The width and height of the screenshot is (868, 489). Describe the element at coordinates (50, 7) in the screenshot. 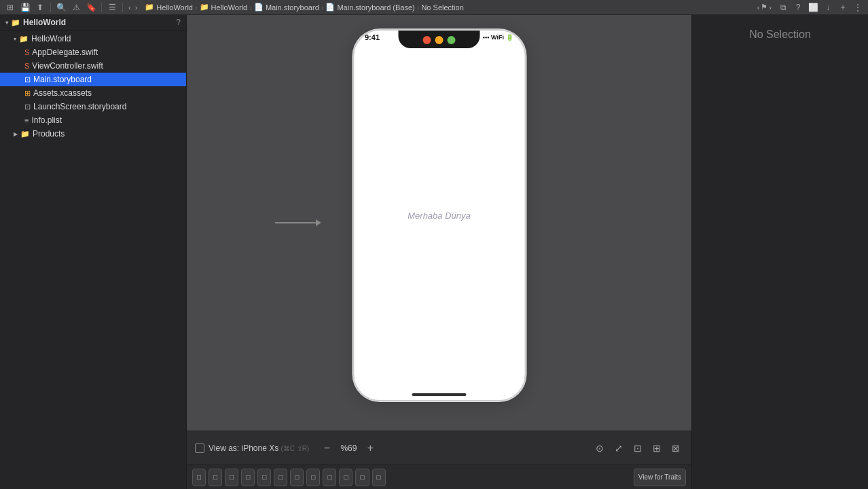

I see `toolbar-separator` at that location.